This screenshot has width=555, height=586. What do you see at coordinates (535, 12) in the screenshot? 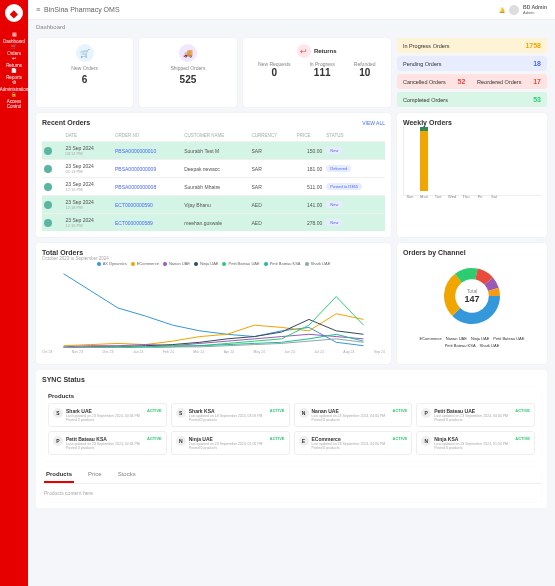
I see `user-role: Admin` at bounding box center [535, 12].